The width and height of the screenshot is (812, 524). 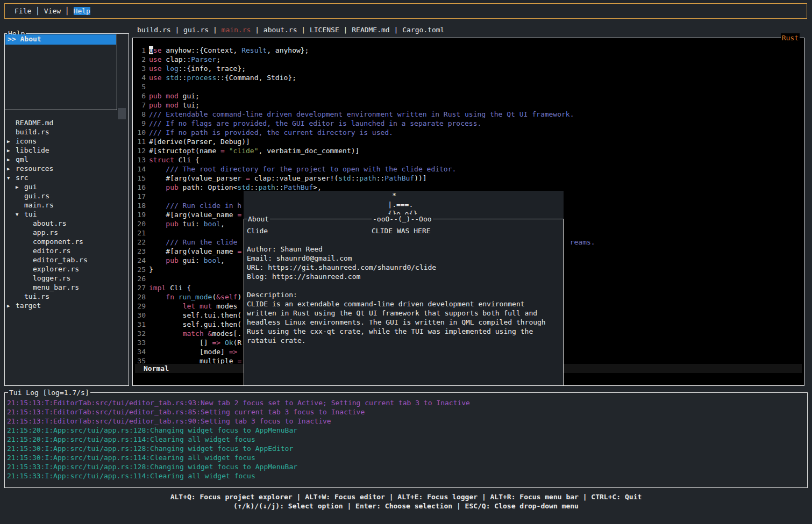 What do you see at coordinates (66, 287) in the screenshot?
I see `tree-item-menu_bar-rs: menu_bar.rs` at bounding box center [66, 287].